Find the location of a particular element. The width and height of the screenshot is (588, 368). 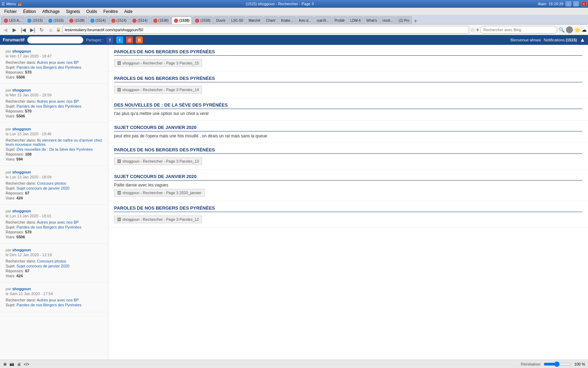

result-meta-6: par shoggoun le Sam 11 Jan 2020 - 17:54 … is located at coordinates (54, 297).